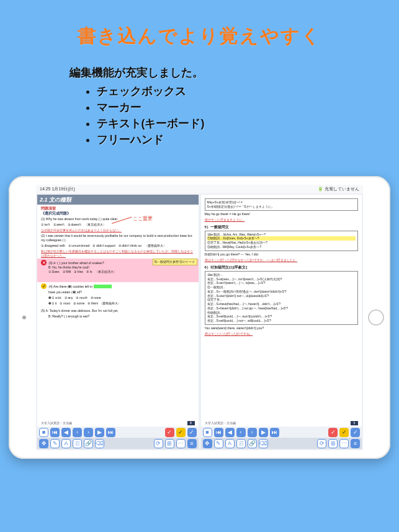 Image resolution: width=399 pixels, height=532 pixels. What do you see at coordinates (282, 219) in the screenshot?
I see `ex-may-jp: 彼がそこに行きますように。` at bounding box center [282, 219].